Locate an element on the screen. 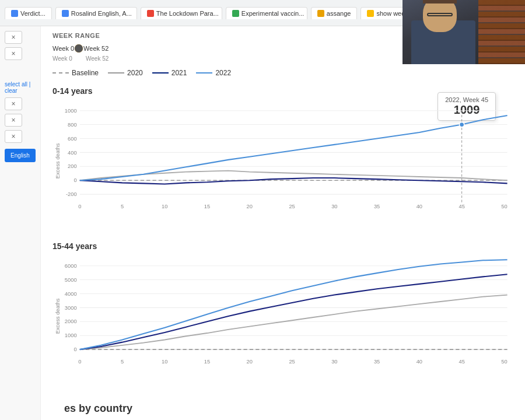  svg-text: -200 is located at coordinates (71, 194).